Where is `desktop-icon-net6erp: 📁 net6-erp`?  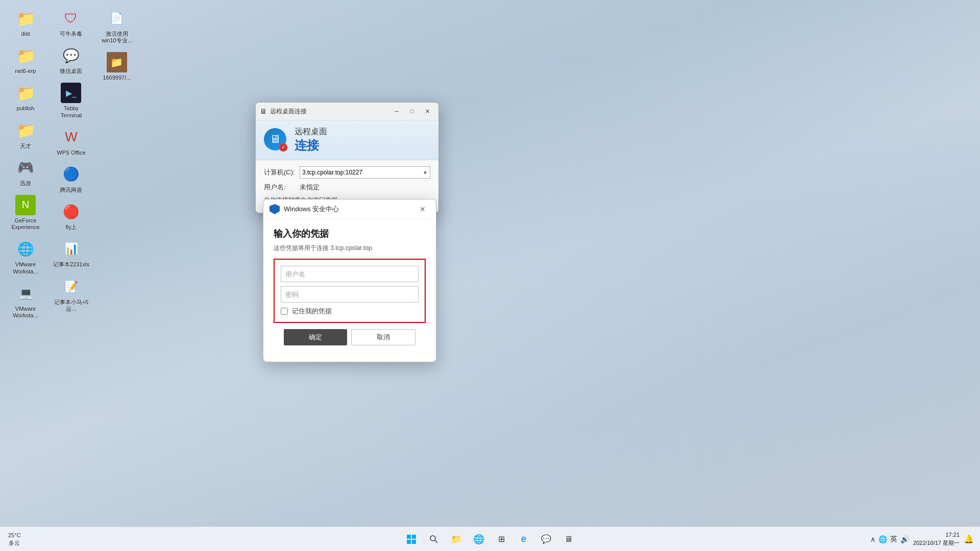 desktop-icon-net6erp: 📁 net6-erp is located at coordinates (26, 60).